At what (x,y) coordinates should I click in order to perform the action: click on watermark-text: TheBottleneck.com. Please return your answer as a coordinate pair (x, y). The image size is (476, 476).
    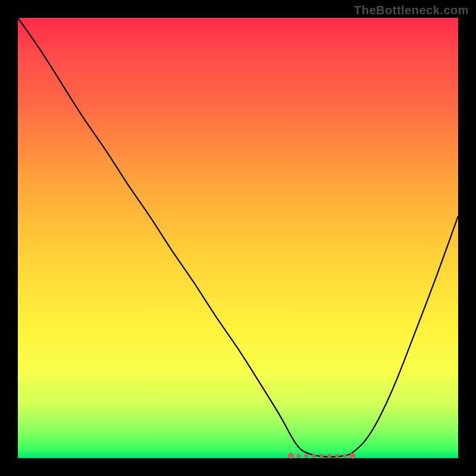
    Looking at the image, I should click on (412, 11).